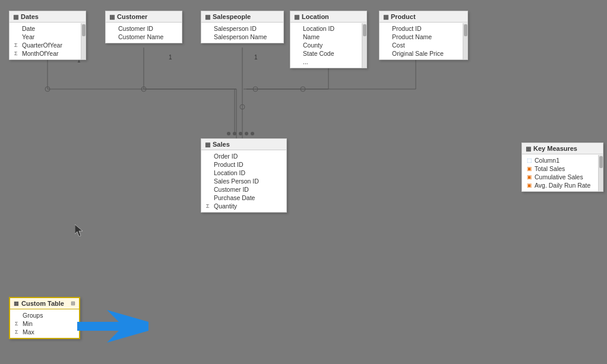  I want to click on salespeople-table-body: Salesperson ID Salesperson Name, so click(242, 33).